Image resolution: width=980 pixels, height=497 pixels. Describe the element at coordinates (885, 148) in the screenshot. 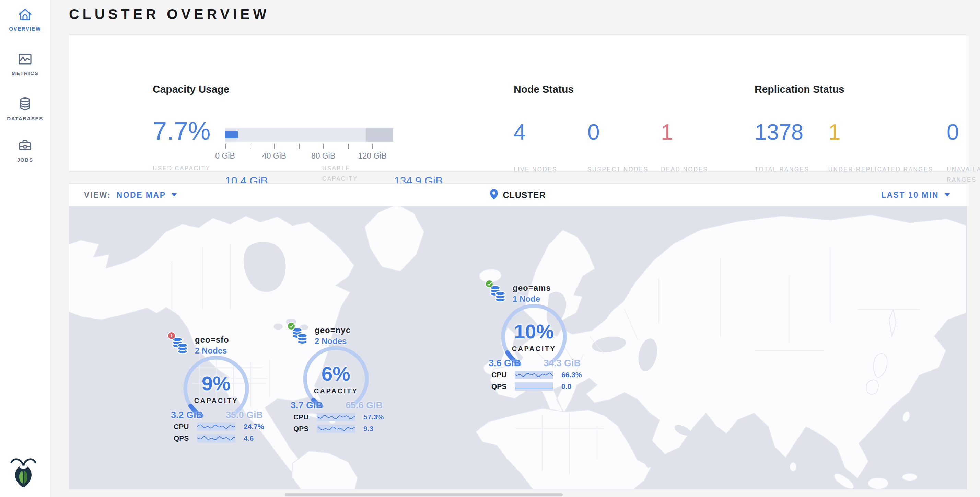

I see `under-replicated-ranges-stat: 1 UNDER-REPLICATED RANGES` at that location.